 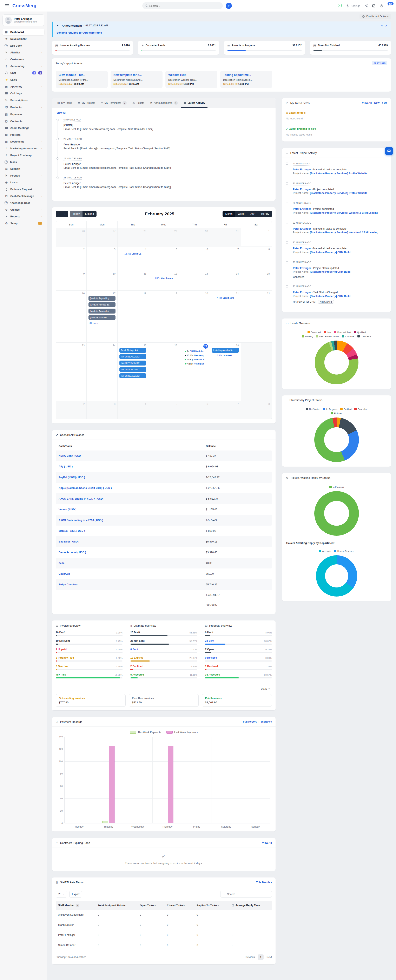 I want to click on sidebar-item-project-roadmap: ↗Project Roadmap, so click(x=24, y=155).